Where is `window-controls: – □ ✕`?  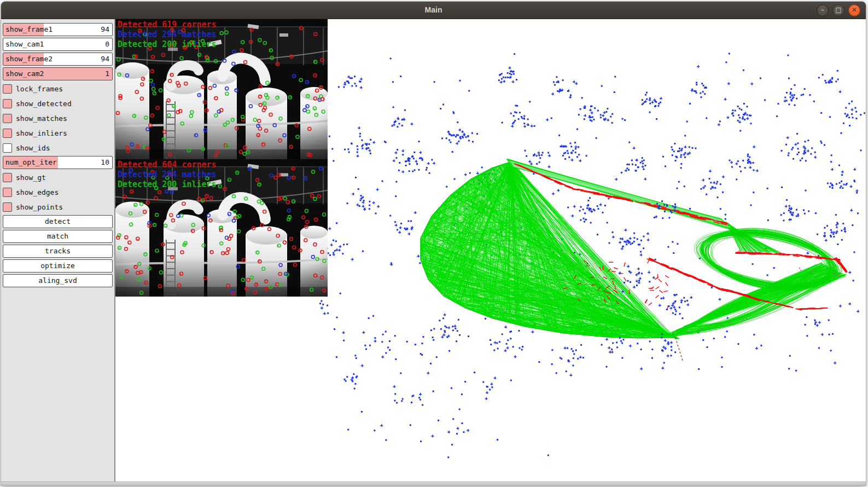 window-controls: – □ ✕ is located at coordinates (838, 10).